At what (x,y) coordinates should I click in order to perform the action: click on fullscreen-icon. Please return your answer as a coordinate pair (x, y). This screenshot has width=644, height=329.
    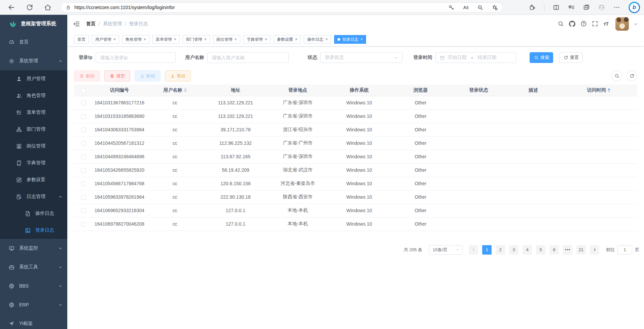
    Looking at the image, I should click on (595, 24).